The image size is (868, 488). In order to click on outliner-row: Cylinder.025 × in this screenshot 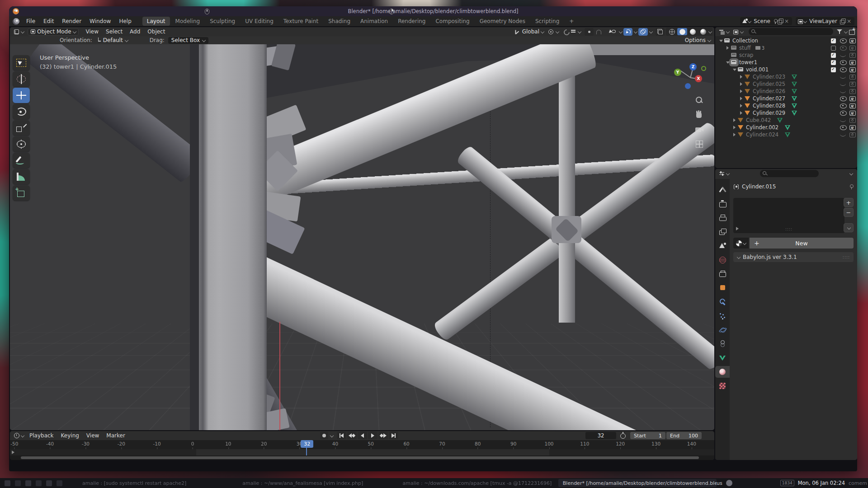, I will do `click(786, 84)`.